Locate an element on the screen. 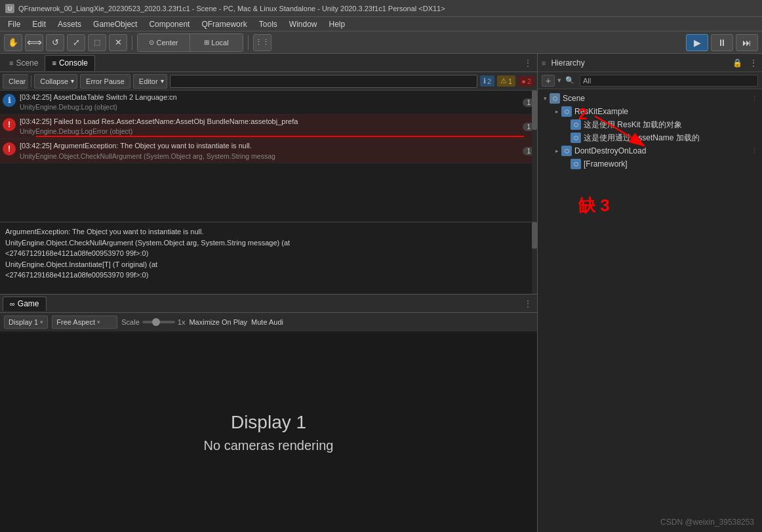 Image resolution: width=762 pixels, height=532 pixels. title-bar: U QFramewrok_00_LiangXie_20230523_2020.3… is located at coordinates (381, 9).